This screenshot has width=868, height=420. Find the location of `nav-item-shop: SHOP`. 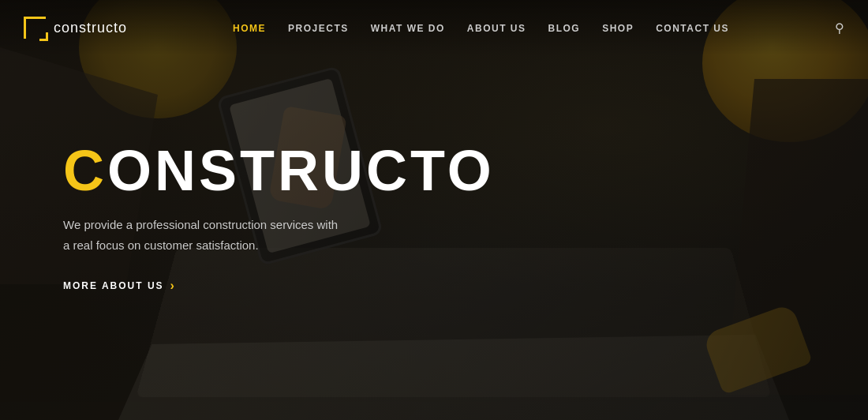

nav-item-shop: SHOP is located at coordinates (618, 28).